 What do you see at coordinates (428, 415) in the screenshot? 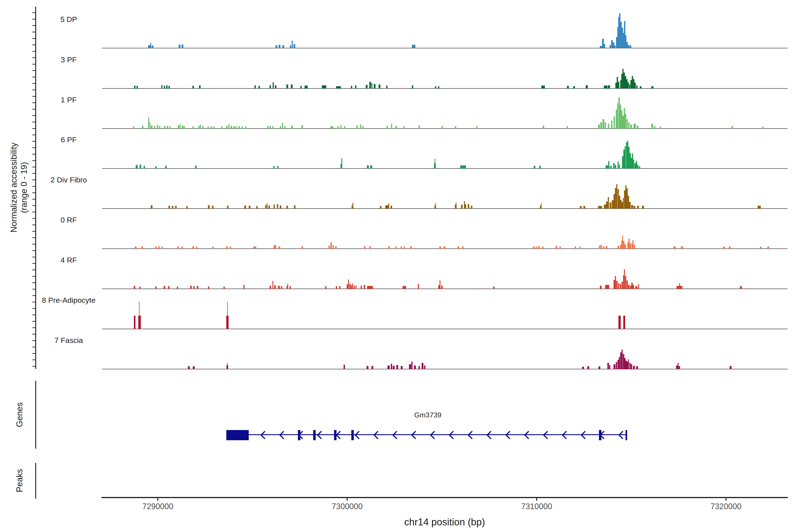
I see `gene-name-label: Gm3739` at bounding box center [428, 415].